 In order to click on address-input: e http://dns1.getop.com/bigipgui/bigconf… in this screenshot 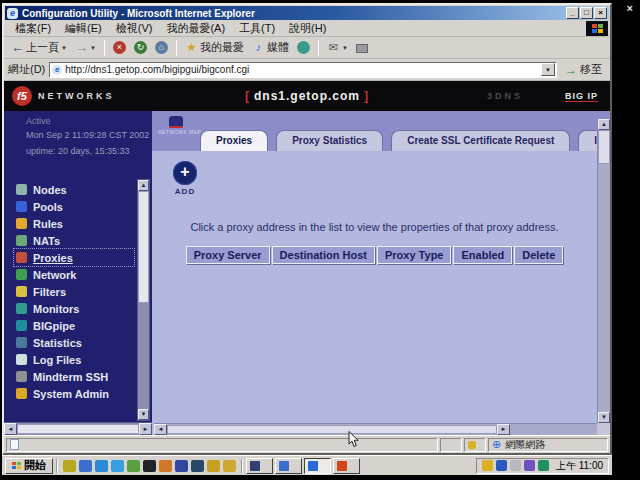, I will do `click(303, 70)`.